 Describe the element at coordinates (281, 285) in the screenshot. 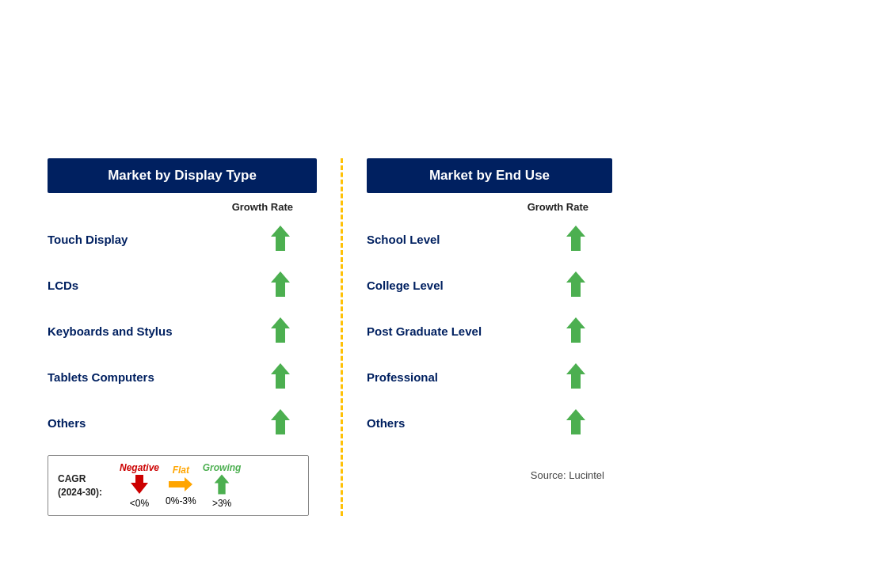

I see `left-item-2-arrow` at that location.